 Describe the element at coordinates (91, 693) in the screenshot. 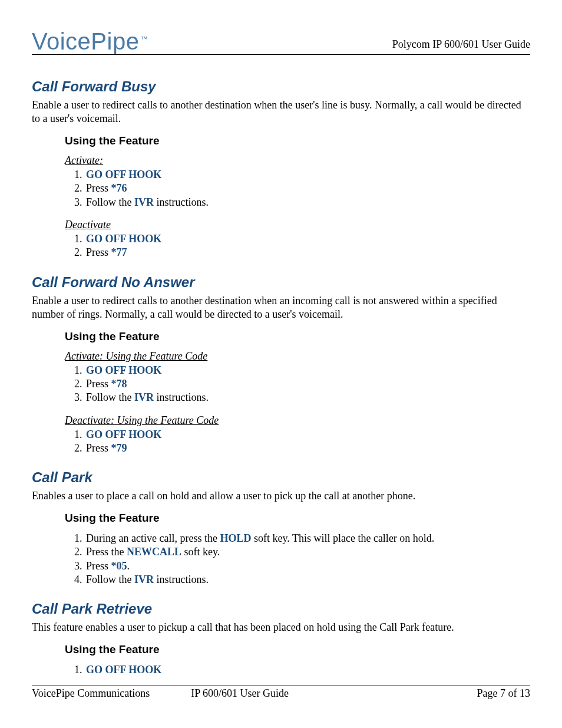

I see `footer-company: VoicePipe Communications` at that location.